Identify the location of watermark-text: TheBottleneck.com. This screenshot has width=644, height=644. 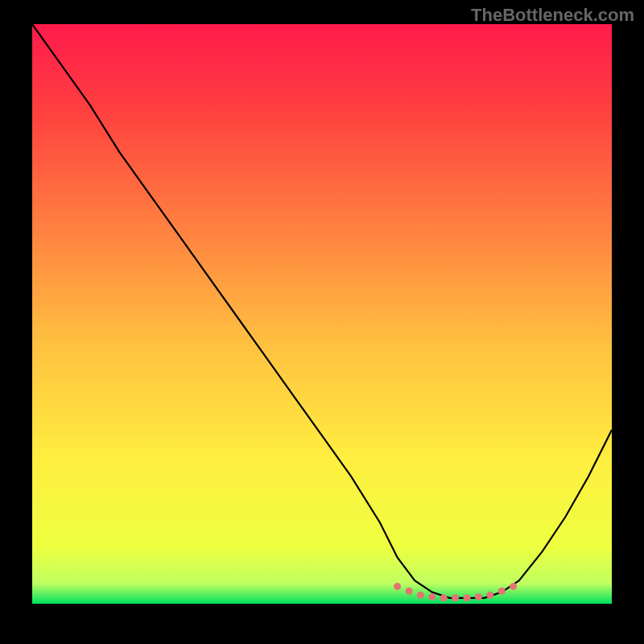
(552, 15).